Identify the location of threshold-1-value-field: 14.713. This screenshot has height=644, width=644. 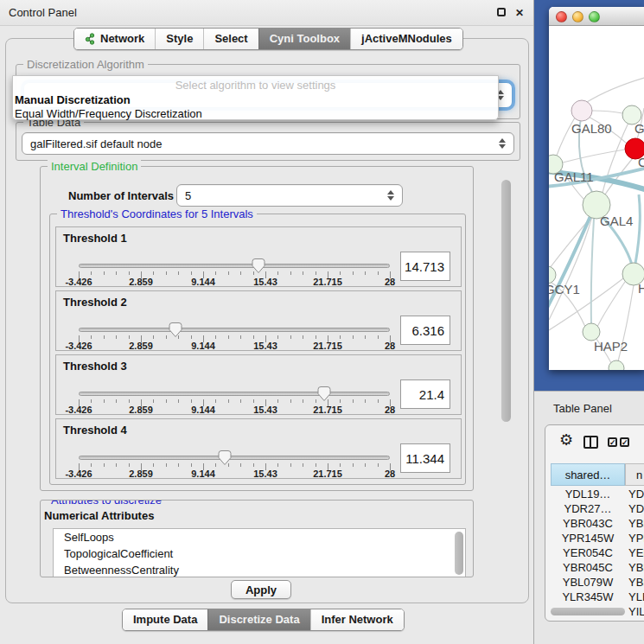
(425, 266).